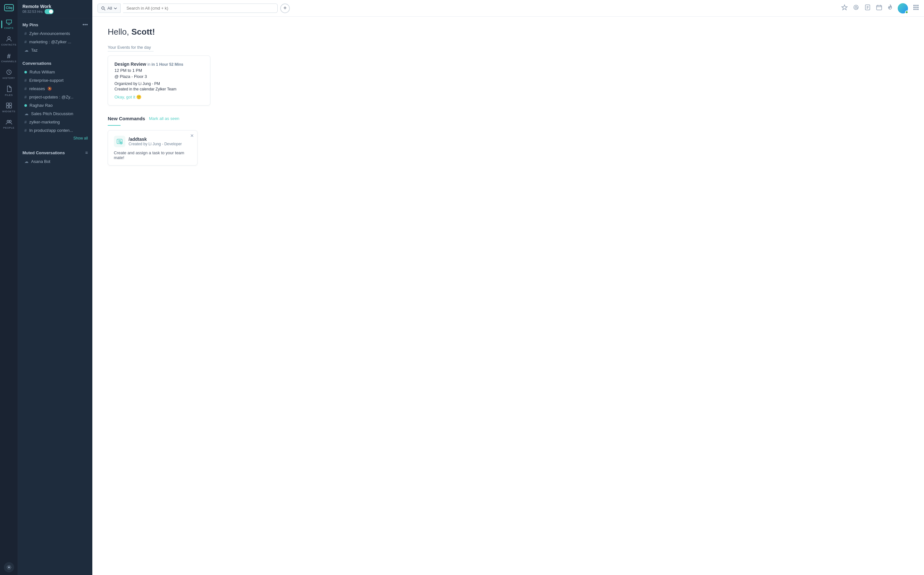 The image size is (924, 575). I want to click on workspace-toggle, so click(49, 11).